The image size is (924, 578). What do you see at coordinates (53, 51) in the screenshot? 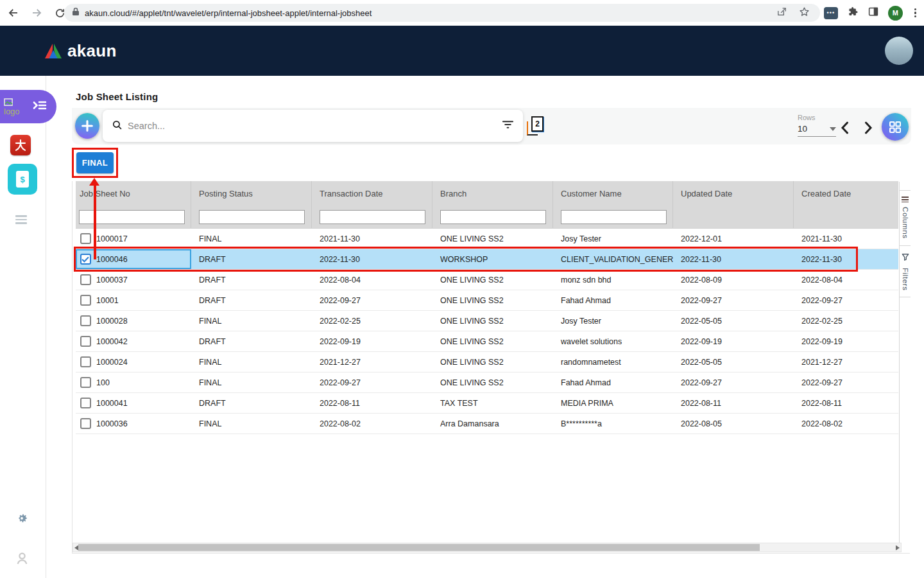
I see `akaun-triangle-icon` at bounding box center [53, 51].